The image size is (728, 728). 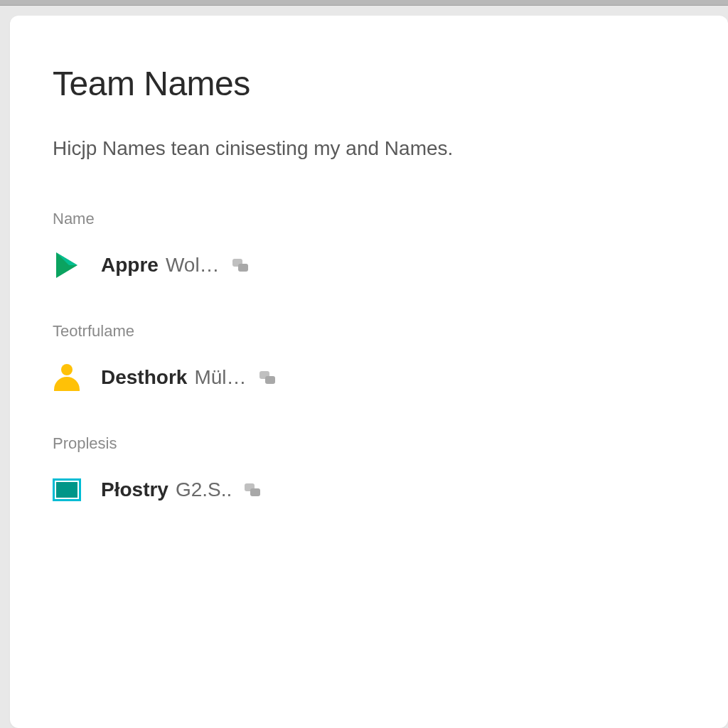 I want to click on entry-text: Płostry G2.S.., so click(x=181, y=490).